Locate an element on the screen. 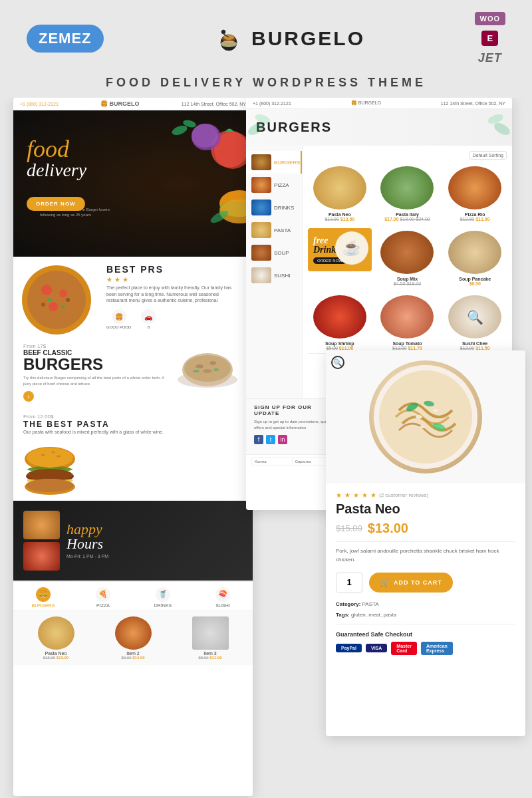 Image resolution: width=532 pixels, height=798 pixels. burger-text: From 17$ BEEF CLASSIC BURGERS Try this d… is located at coordinates (96, 372).